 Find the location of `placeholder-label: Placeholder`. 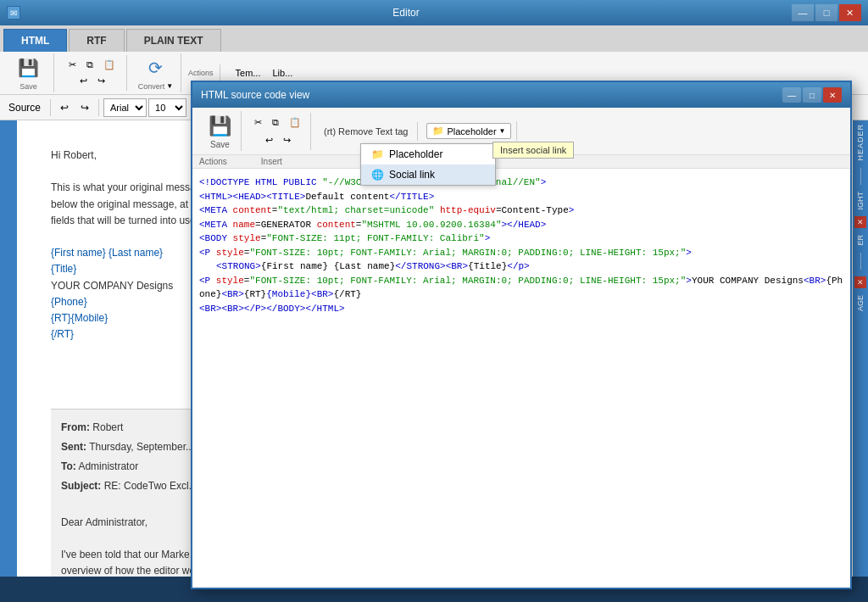

placeholder-label: Placeholder is located at coordinates (471, 131).